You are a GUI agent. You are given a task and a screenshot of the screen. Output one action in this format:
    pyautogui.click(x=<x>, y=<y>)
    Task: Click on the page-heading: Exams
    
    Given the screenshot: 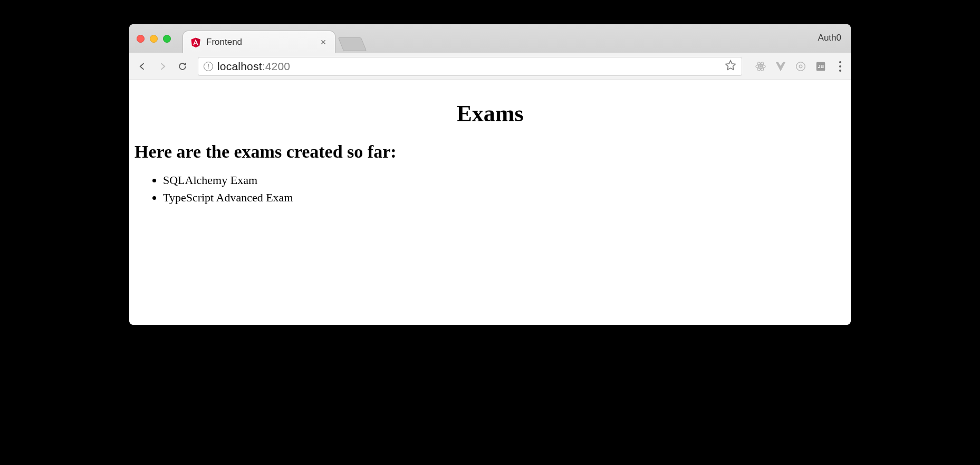 What is the action you would take?
    pyautogui.click(x=490, y=114)
    